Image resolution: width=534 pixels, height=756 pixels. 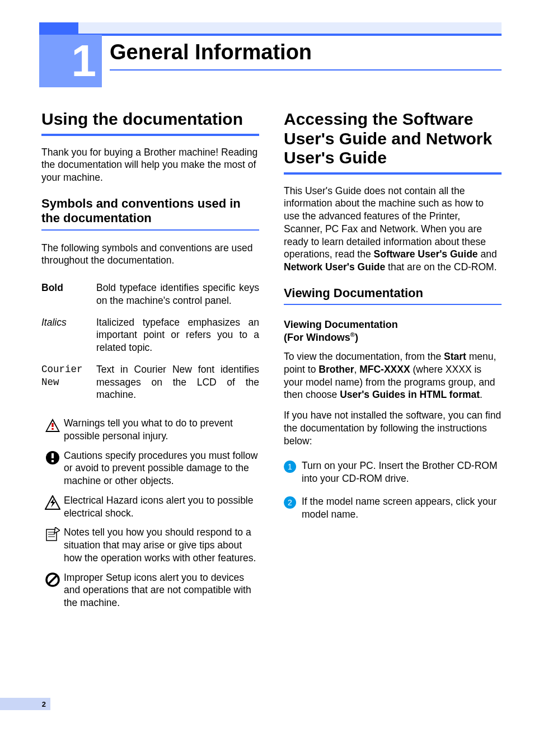 I want to click on caution-icon, so click(x=53, y=457).